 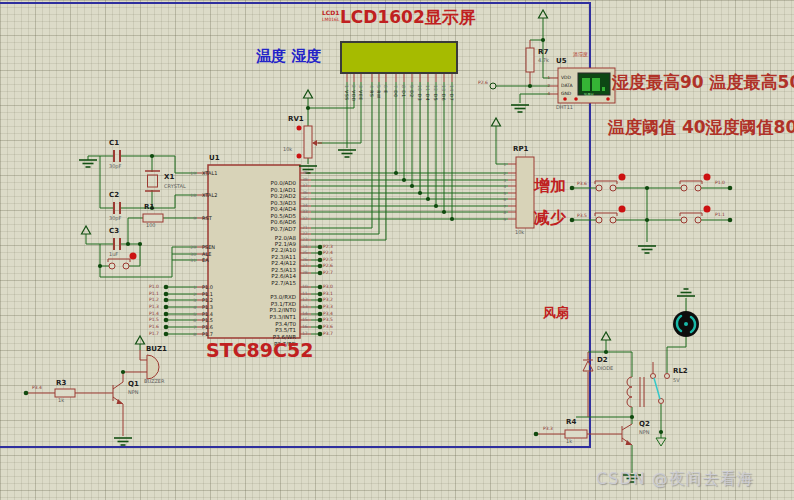 I want to click on rp1-value: 10k, so click(x=520, y=232).